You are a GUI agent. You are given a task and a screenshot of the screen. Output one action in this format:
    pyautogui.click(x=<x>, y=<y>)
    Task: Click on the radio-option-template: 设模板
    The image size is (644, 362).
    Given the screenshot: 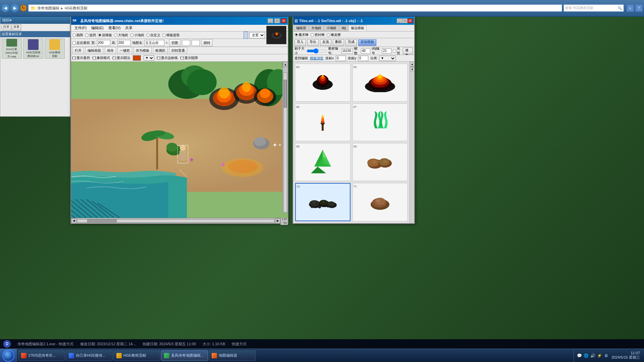 What is the action you would take?
    pyautogui.click(x=105, y=35)
    